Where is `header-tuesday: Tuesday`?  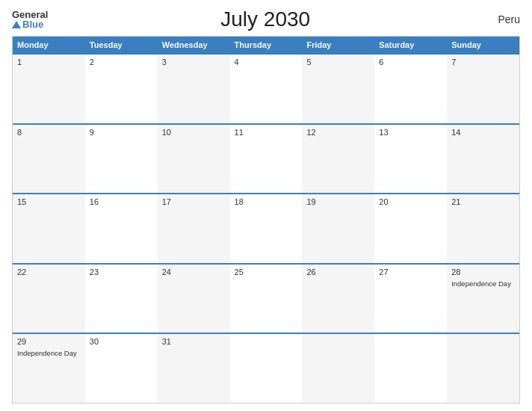
header-tuesday: Tuesday is located at coordinates (121, 45).